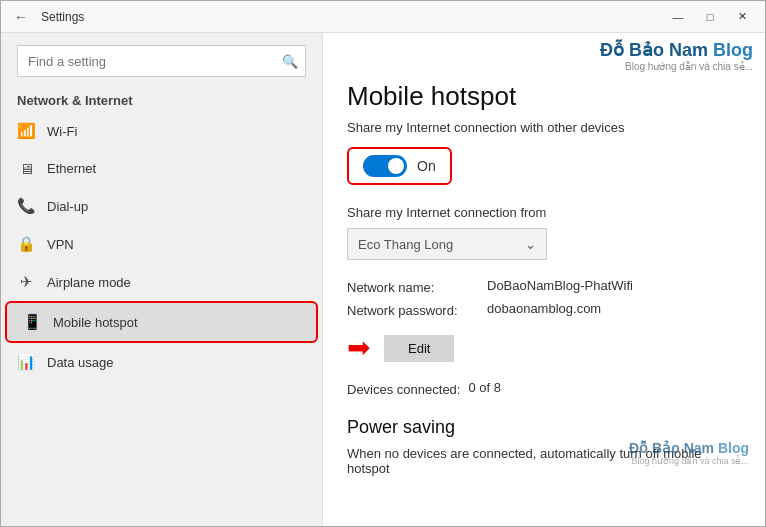 The width and height of the screenshot is (766, 527). Describe the element at coordinates (404, 390) in the screenshot. I see `devices-label: Devices connected:` at that location.